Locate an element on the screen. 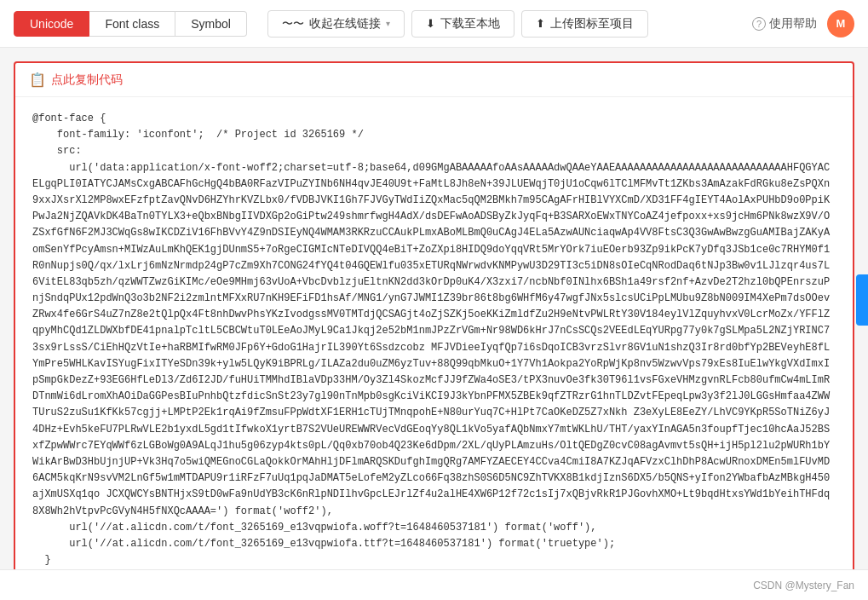 This screenshot has height=600, width=868. copy-icon: 📋 is located at coordinates (37, 80).